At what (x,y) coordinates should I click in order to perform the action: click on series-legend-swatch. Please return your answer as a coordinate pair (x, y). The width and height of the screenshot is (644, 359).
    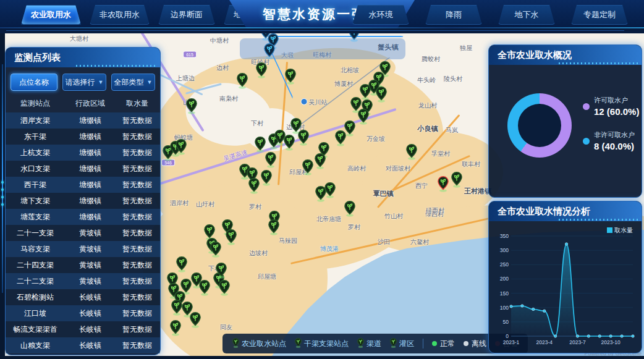
    Looking at the image, I should click on (609, 230).